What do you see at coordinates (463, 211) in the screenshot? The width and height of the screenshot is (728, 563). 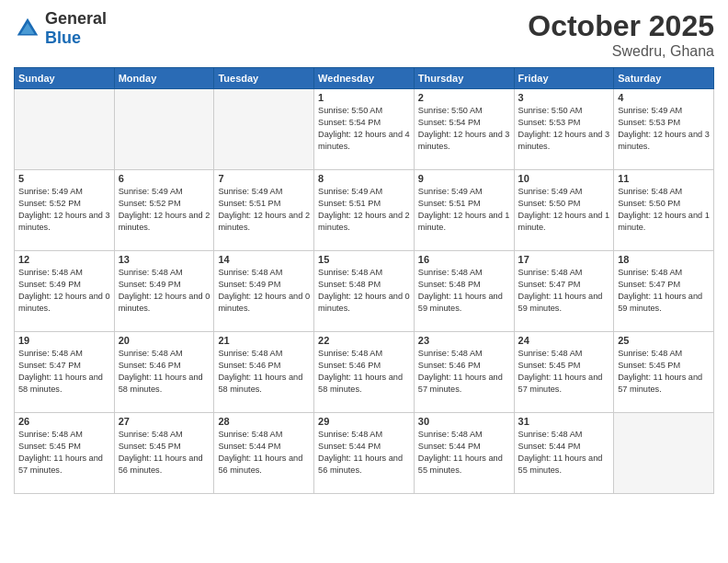 I see `calendar-cell: 9Sunrise: 5:49 AMSunset: 5:51 PMDaylight…` at bounding box center [463, 211].